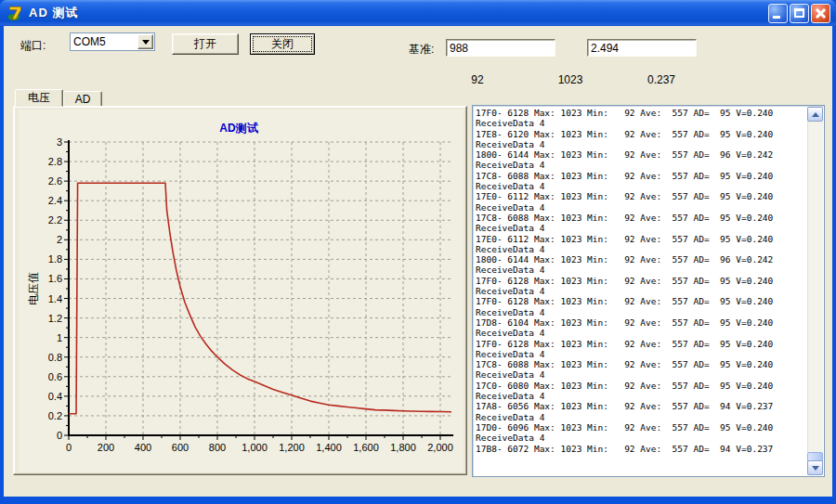  What do you see at coordinates (642, 323) in the screenshot?
I see `log-line: 17D8- 6104 Max: 1023 Min: 92 Ave: 557 AD…` at bounding box center [642, 323].